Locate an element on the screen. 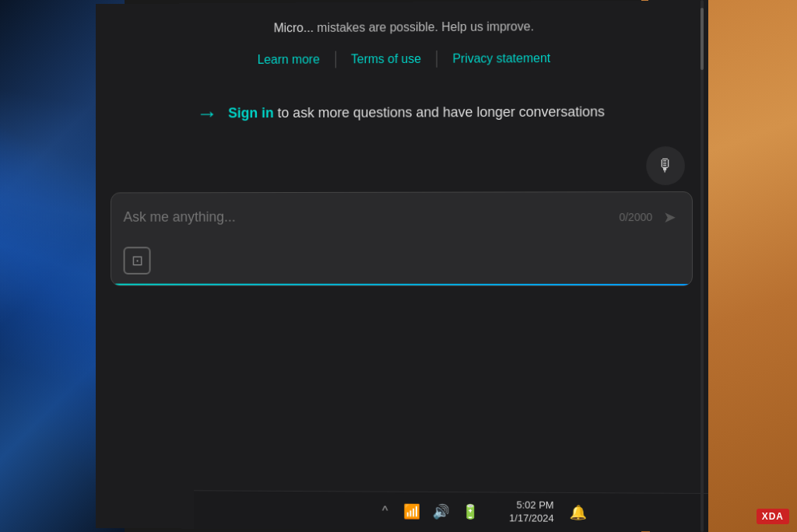 Image resolution: width=797 pixels, height=532 pixels. microphone-icon: 🎙 is located at coordinates (665, 166).